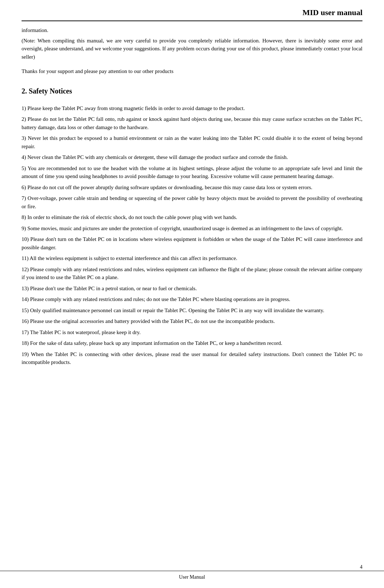  What do you see at coordinates (333, 12) in the screenshot?
I see `header-title: MID user manual` at bounding box center [333, 12].